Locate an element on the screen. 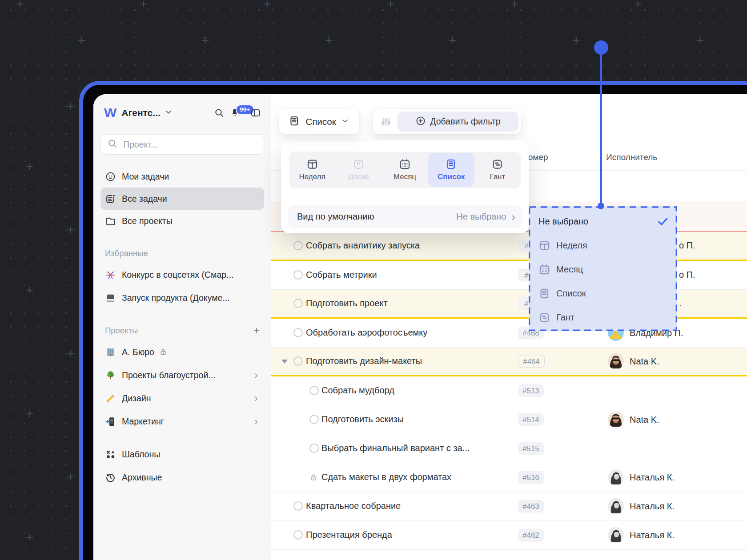 This screenshot has height=560, width=747. view-option-неделя: Неделя is located at coordinates (312, 170).